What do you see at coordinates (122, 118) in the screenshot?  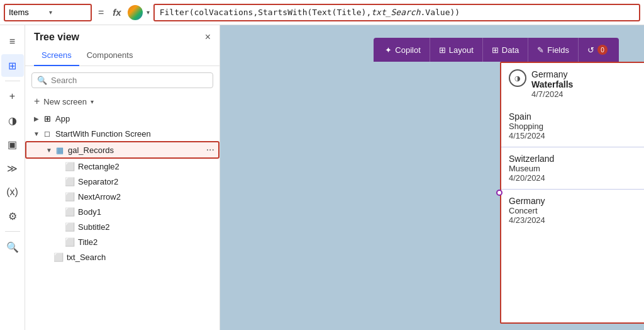 I see `tree-item-app: ▶ ⊞ App` at bounding box center [122, 118].